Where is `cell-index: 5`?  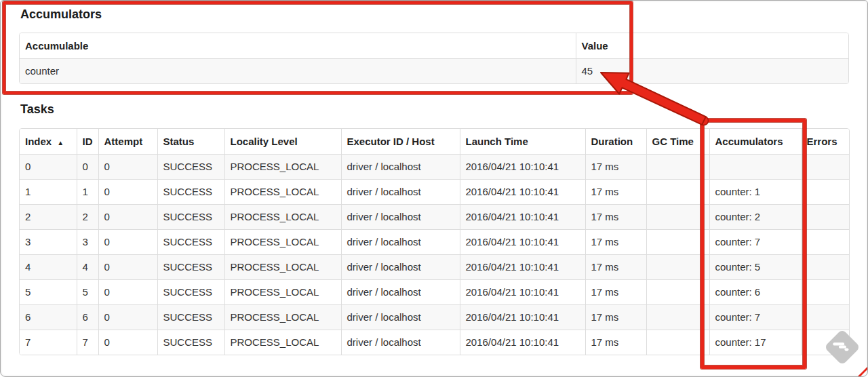 cell-index: 5 is located at coordinates (48, 292).